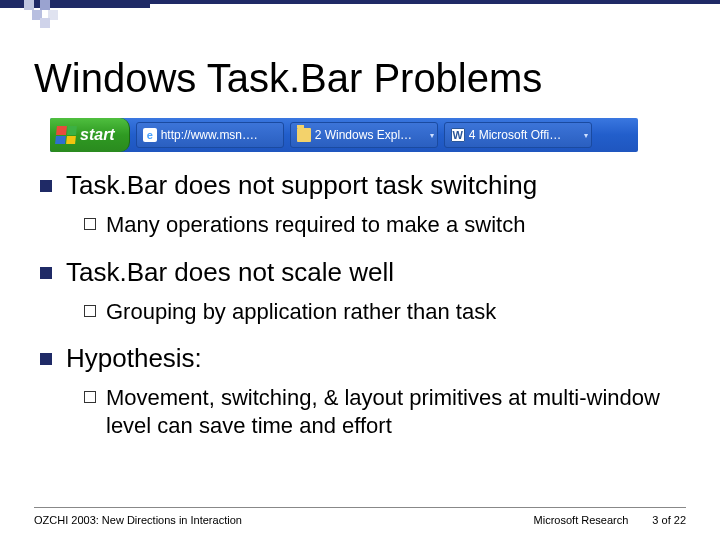  What do you see at coordinates (344, 135) in the screenshot?
I see `taskbar-image: start e http://www.msn…. 2 Windows Expl……` at bounding box center [344, 135].